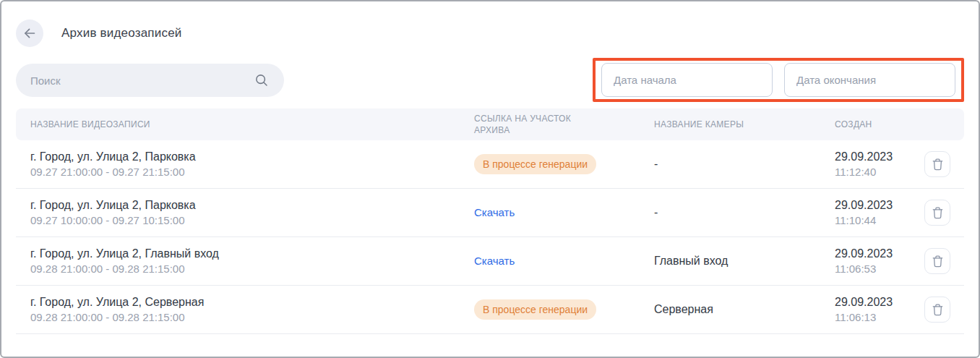  What do you see at coordinates (121, 33) in the screenshot?
I see `page-title: Архив видеозаписей` at bounding box center [121, 33].